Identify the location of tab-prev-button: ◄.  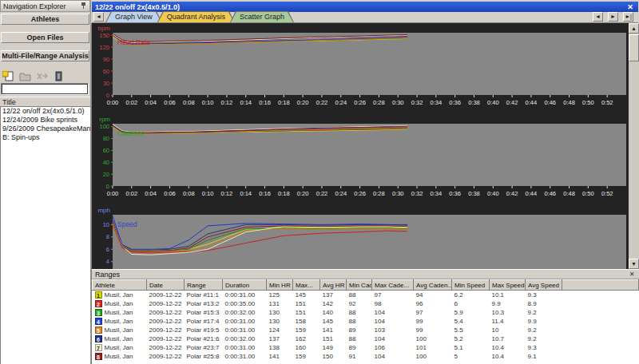
(597, 17).